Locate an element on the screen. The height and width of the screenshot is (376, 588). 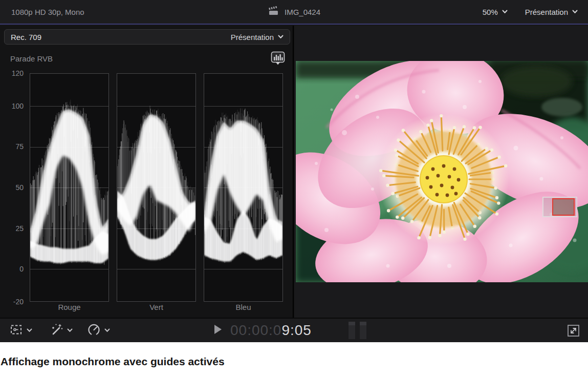
waveform-blue-panel is located at coordinates (244, 187).